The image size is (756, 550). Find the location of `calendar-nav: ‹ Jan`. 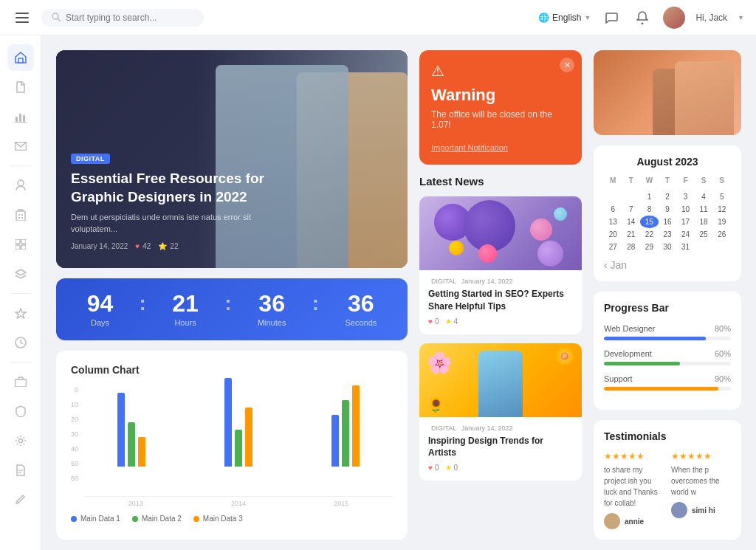

calendar-nav: ‹ Jan is located at coordinates (667, 265).